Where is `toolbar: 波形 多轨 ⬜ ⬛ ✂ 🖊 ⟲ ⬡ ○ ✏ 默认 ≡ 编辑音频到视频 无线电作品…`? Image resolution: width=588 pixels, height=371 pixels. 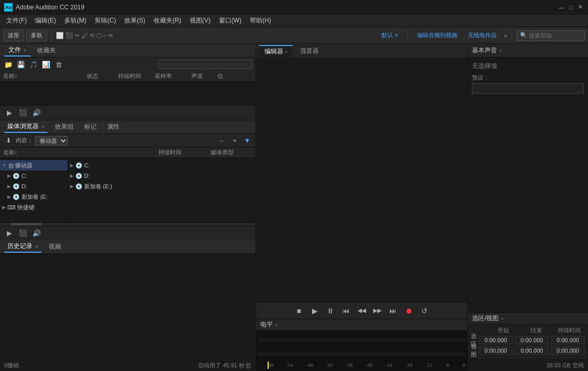 toolbar: 波形 多轨 ⬜ ⬛ ✂ 🖊 ⟲ ⬡ ○ ✏ 默认 ≡ 编辑音频到视频 无线电作品… is located at coordinates (294, 36).